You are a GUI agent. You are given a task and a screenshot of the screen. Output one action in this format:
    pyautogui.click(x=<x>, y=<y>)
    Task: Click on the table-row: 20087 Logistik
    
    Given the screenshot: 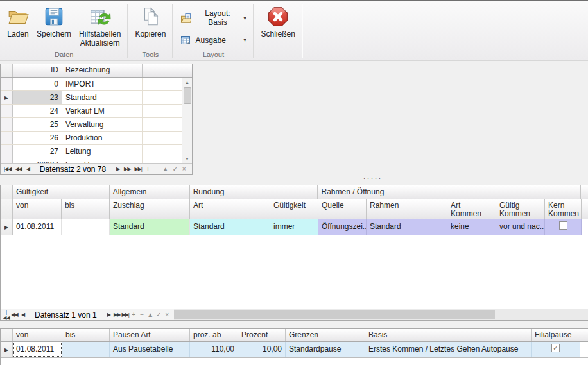 What is the action you would take?
    pyautogui.click(x=96, y=160)
    